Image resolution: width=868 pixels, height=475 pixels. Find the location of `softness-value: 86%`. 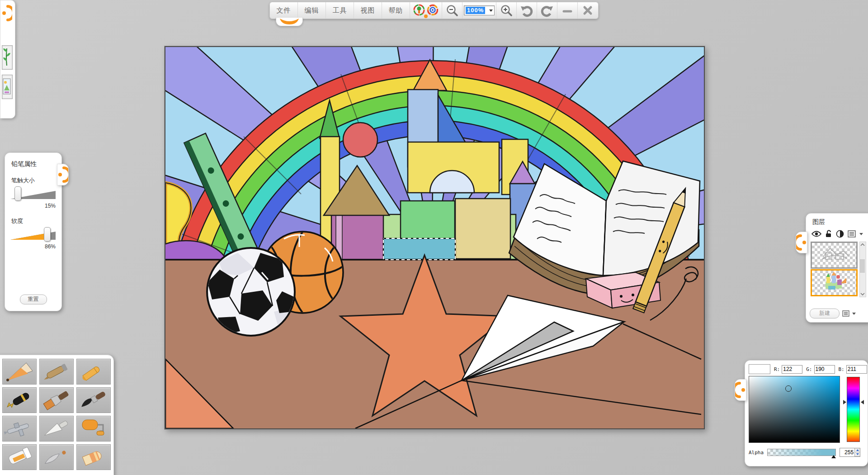

softness-value: 86% is located at coordinates (30, 247).